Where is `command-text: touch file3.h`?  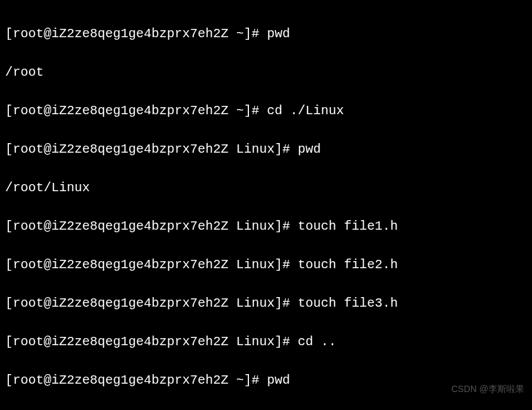
command-text: touch file3.h is located at coordinates (348, 303).